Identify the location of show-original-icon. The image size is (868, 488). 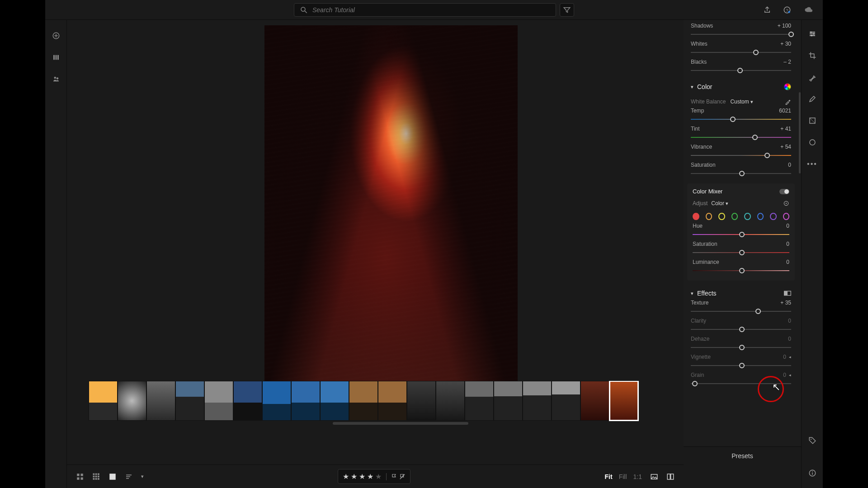
(654, 477).